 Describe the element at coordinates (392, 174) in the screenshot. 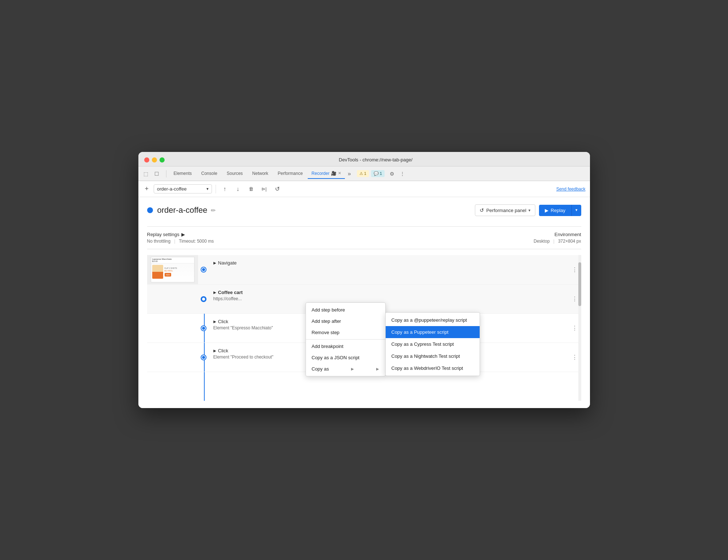

I see `settings-icon: ⚙` at that location.